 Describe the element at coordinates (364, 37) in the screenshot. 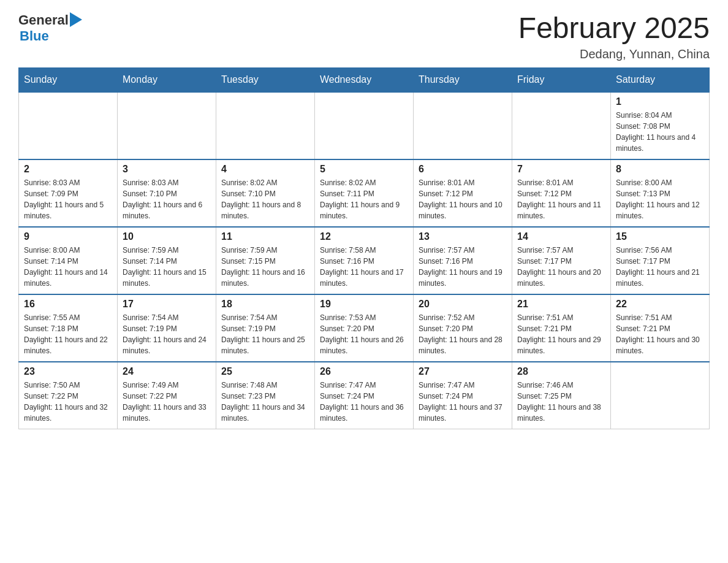

I see `page-header: General Blue February 2025 Dedang, Yunna…` at that location.